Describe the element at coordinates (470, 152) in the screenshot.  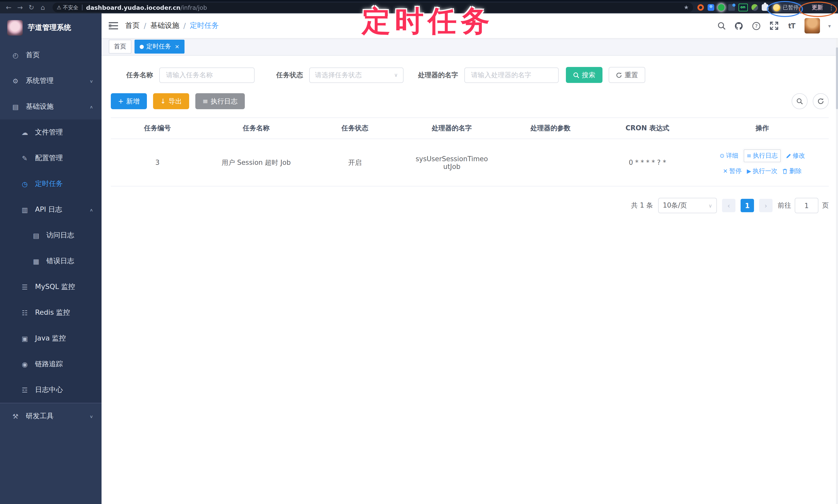
I see `jobs-table: 任务编号 任务名称 任务状态 处理器的名字 处理器的参数 CRON 表达式 操作…` at that location.